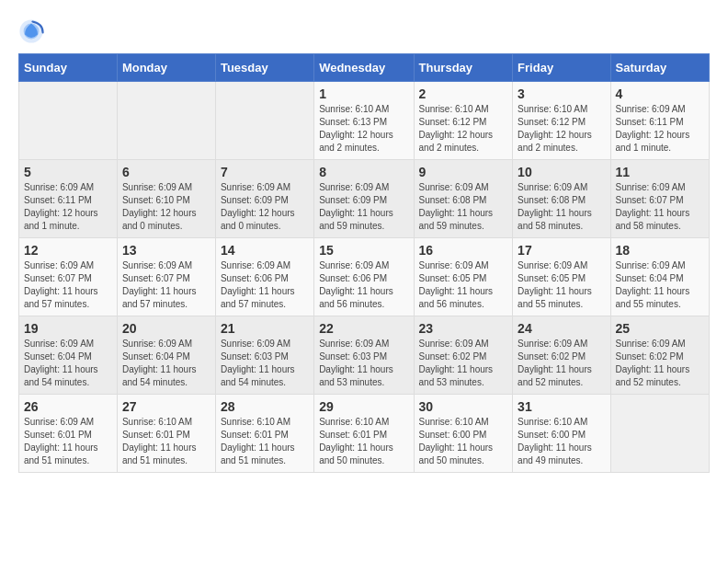 This screenshot has width=728, height=563. I want to click on day-number: 4, so click(660, 94).